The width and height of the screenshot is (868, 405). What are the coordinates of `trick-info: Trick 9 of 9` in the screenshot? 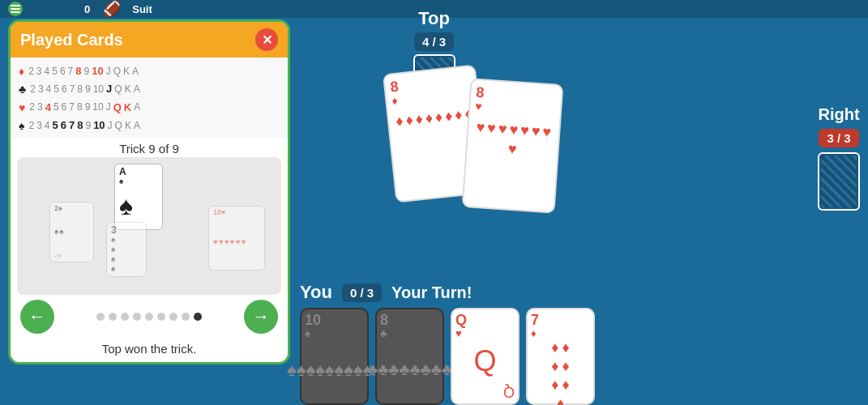 It's located at (149, 147).